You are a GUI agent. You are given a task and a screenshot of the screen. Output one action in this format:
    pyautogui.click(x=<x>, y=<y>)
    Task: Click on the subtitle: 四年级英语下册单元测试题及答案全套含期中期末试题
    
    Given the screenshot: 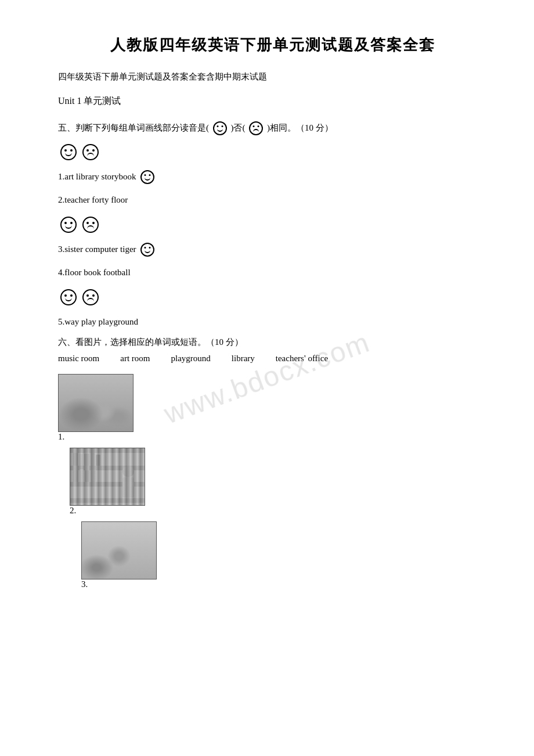 What is the action you would take?
    pyautogui.click(x=273, y=77)
    